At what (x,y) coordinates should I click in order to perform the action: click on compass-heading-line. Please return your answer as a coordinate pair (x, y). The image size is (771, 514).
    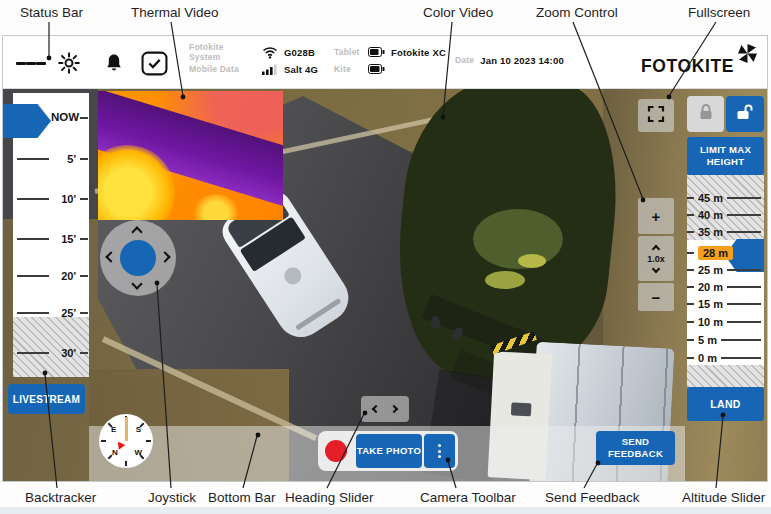
    Looking at the image, I should click on (126, 429).